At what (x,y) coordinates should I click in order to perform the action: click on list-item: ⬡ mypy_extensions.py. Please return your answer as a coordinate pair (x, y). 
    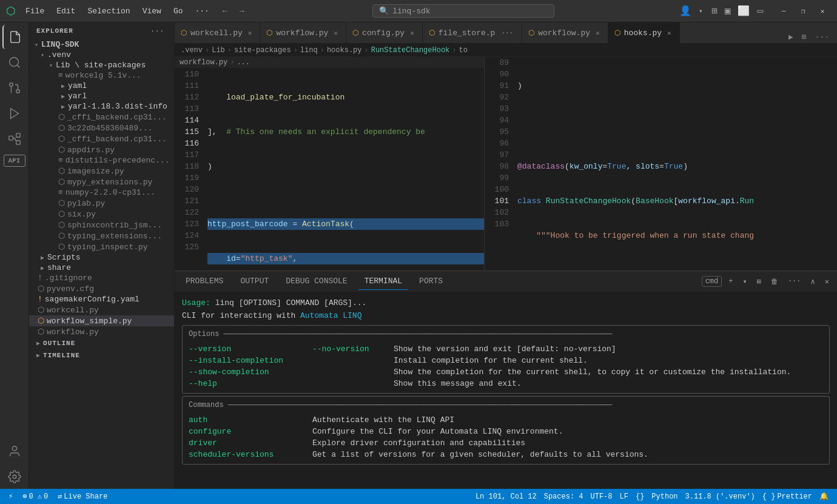
    Looking at the image, I should click on (102, 182).